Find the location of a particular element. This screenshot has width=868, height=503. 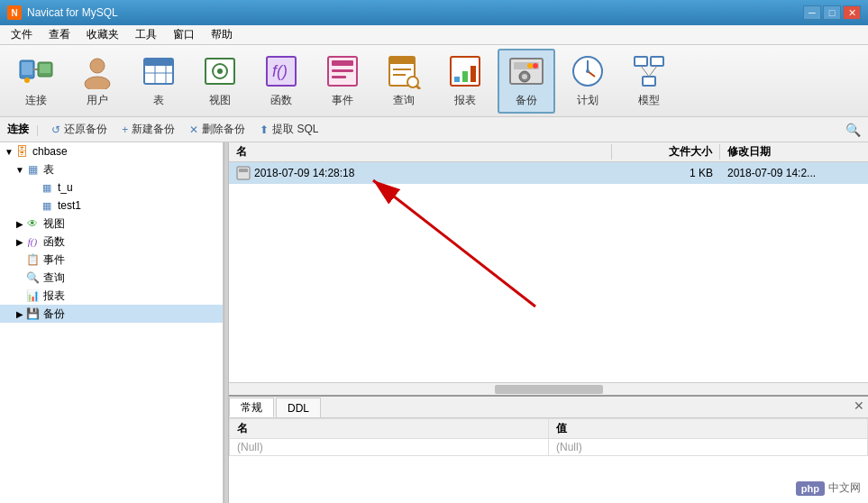

menu-file: 文件 is located at coordinates (22, 34).